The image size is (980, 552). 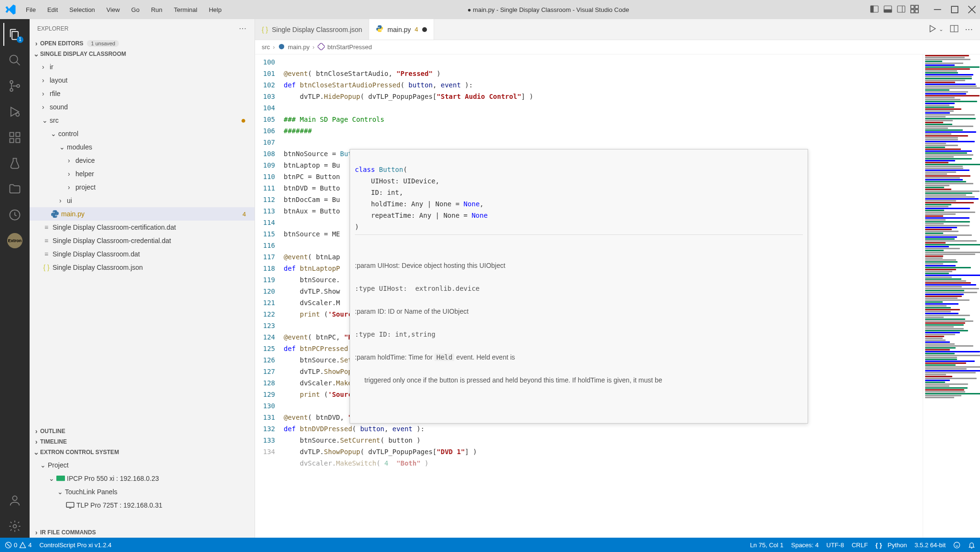 What do you see at coordinates (490, 545) in the screenshot?
I see `status-bar: 0 4 ControlScript Pro xi v1.2.4 Ln 75, C…` at bounding box center [490, 545].